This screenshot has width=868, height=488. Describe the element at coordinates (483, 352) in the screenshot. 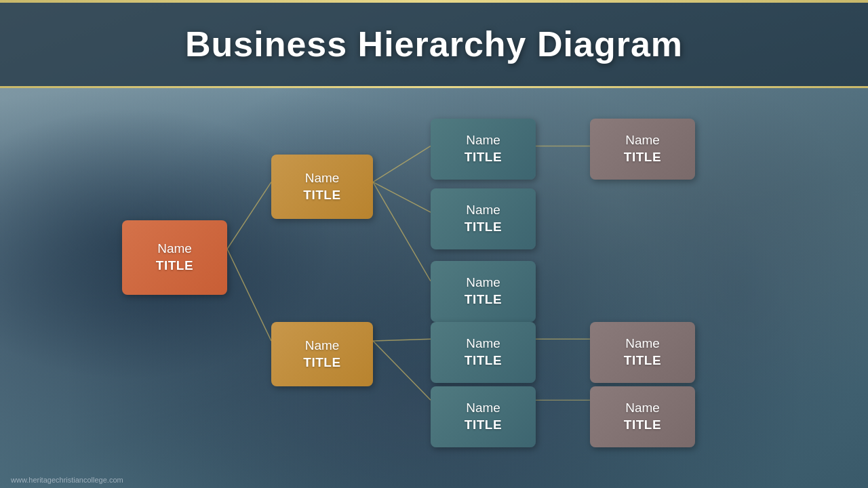

I see `node-l2-4: Name TITLE` at that location.